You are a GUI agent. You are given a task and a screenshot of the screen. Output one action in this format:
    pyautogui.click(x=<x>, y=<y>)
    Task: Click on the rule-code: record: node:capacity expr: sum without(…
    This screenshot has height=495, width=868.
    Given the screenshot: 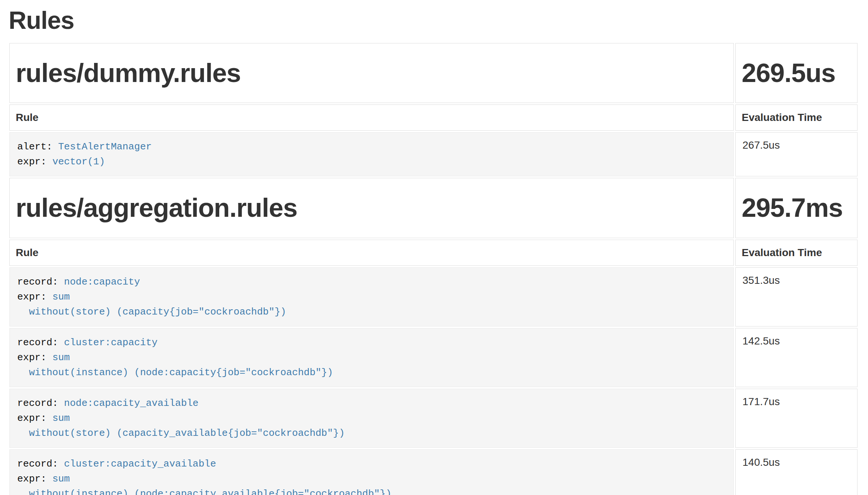 What is the action you would take?
    pyautogui.click(x=372, y=297)
    